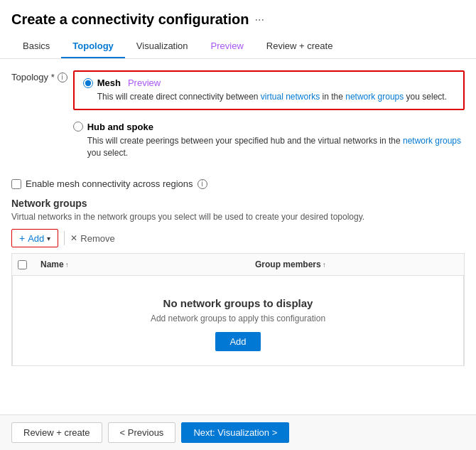 This screenshot has height=450, width=476. I want to click on footer-bar: Review + create < Previous Next: Visuali…, so click(238, 432).